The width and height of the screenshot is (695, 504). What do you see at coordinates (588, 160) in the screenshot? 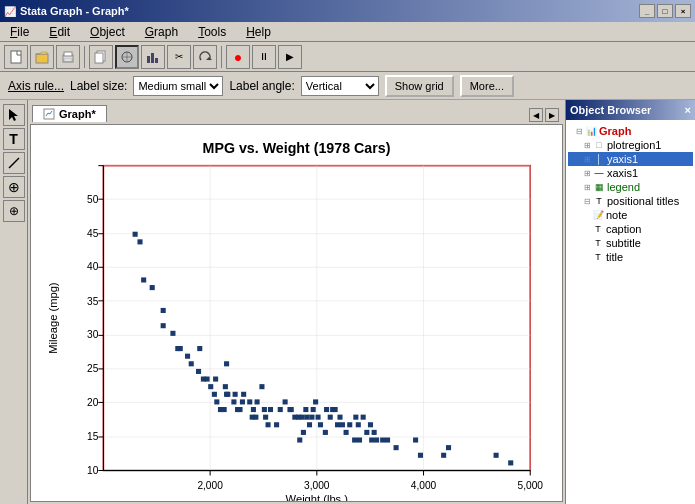
I see `ob-expand-yaxis1: ⊞` at bounding box center [588, 160].